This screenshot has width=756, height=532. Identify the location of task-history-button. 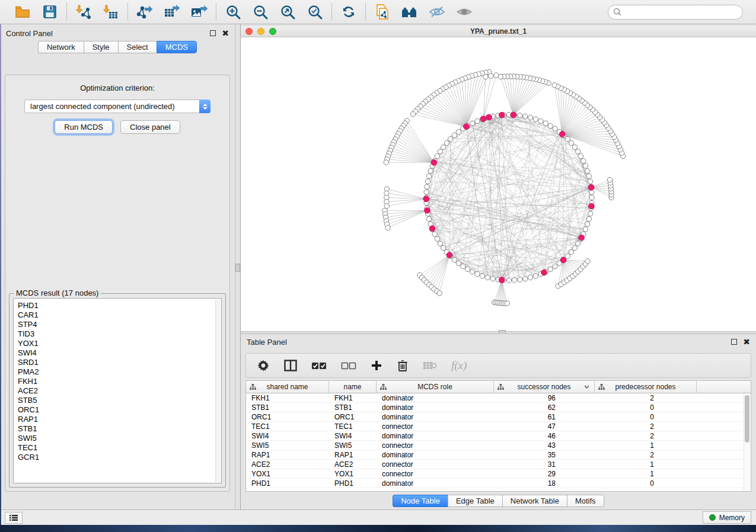
(14, 518).